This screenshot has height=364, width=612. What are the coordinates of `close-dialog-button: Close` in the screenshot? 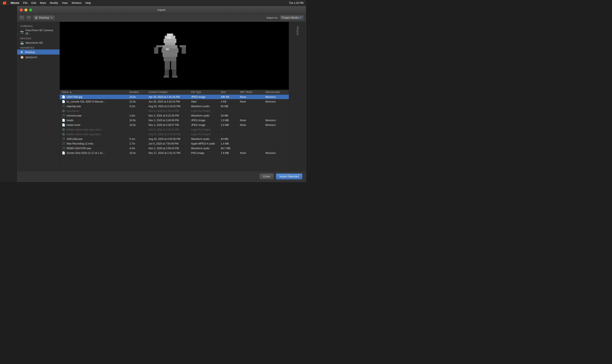 It's located at (267, 177).